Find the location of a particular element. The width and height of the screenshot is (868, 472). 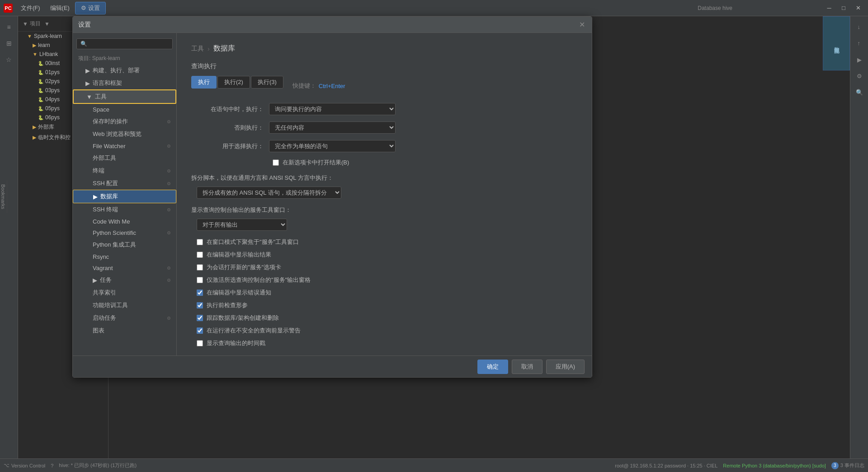

bookmarks-sidebar: Bookmarks is located at coordinates (4, 197).